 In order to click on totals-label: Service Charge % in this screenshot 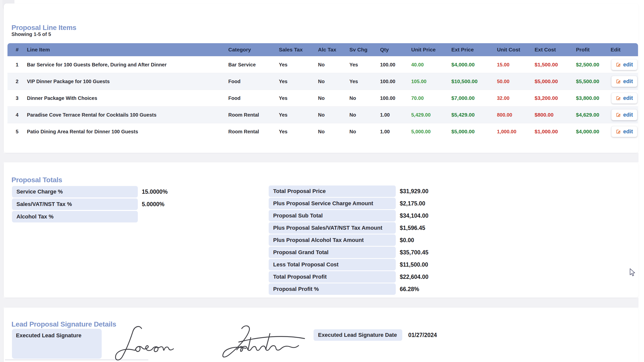, I will do `click(75, 192)`.